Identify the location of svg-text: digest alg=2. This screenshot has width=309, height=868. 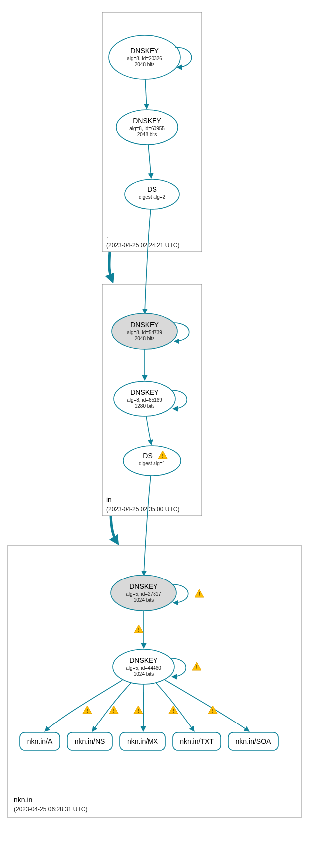
(153, 197).